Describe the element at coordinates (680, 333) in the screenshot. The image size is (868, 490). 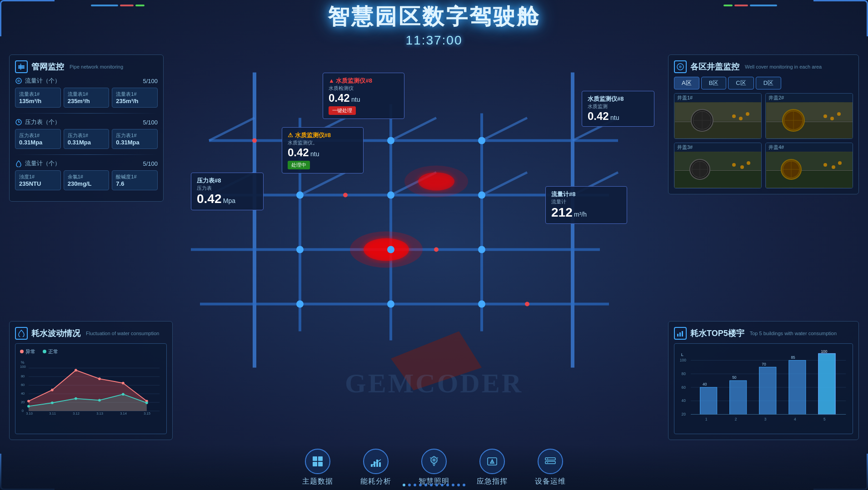
I see `top5-icon` at that location.